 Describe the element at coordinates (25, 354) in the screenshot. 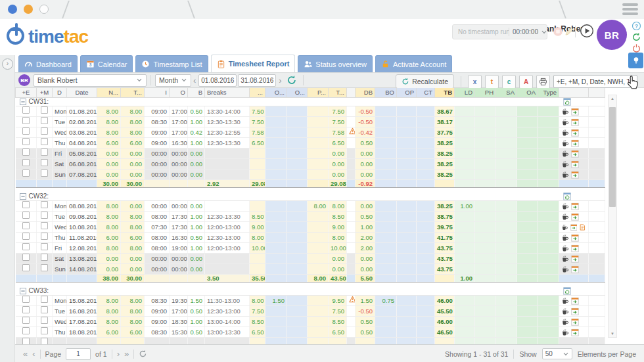

I see `first-page-button: «` at that location.